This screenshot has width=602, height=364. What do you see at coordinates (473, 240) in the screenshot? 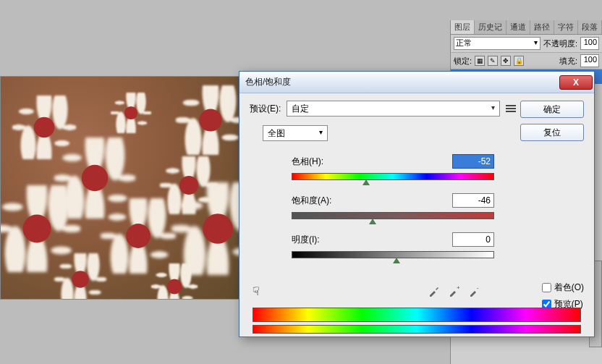
I see `lightness-input` at bounding box center [473, 240].